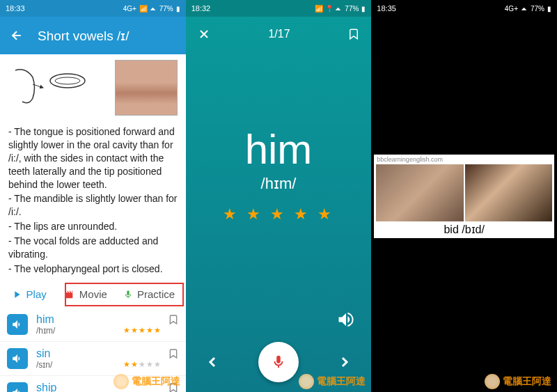 This screenshot has height=392, width=557. I want to click on clock: 18:32, so click(201, 8).